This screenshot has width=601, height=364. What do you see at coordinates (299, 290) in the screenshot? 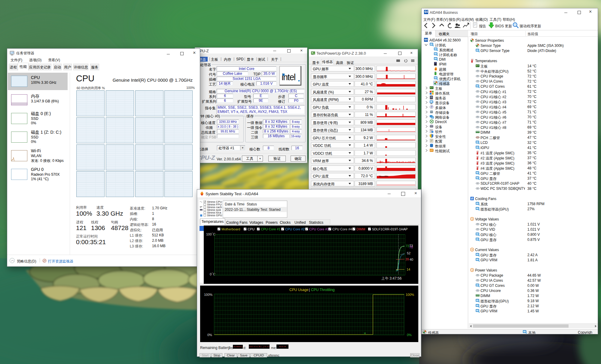
I see `svg-text: CPU Usage` at bounding box center [299, 290].